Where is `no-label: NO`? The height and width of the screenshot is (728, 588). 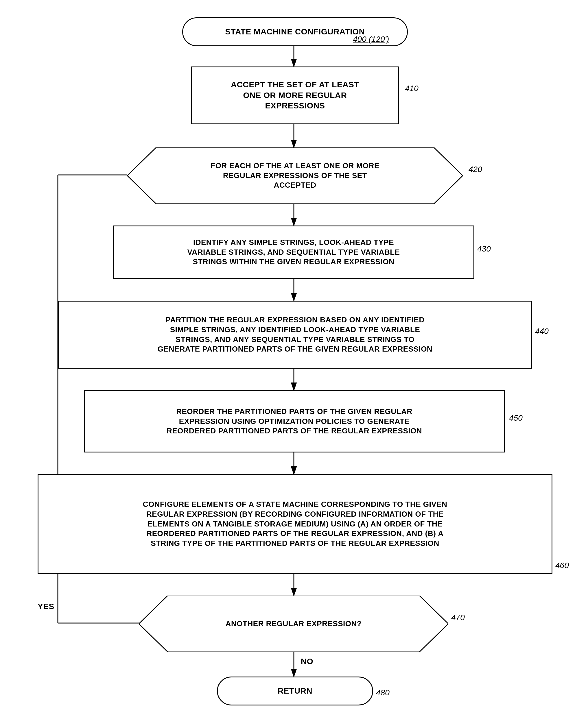 no-label: NO is located at coordinates (307, 662).